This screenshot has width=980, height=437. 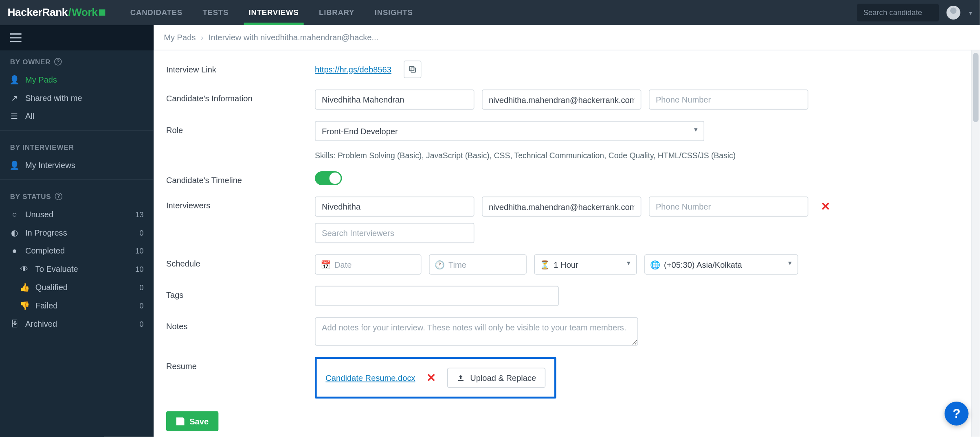 I want to click on role-select, so click(x=510, y=131).